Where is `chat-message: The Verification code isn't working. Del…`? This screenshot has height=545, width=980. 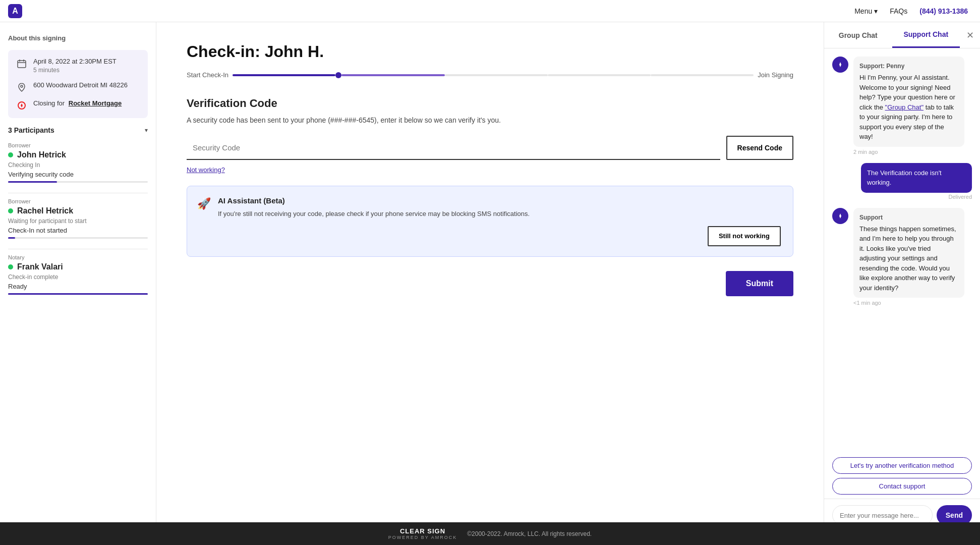 chat-message: The Verification code isn't working. Del… is located at coordinates (902, 182).